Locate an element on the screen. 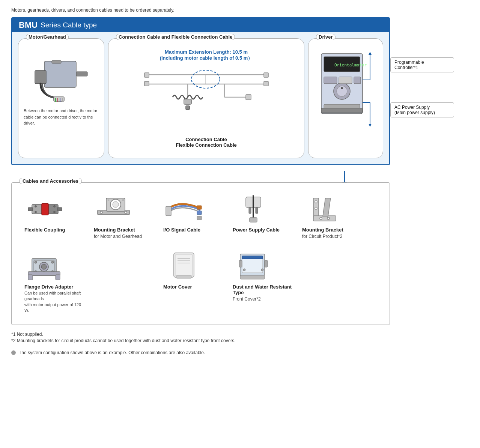  io-signal-cable-image is located at coordinates (184, 209).